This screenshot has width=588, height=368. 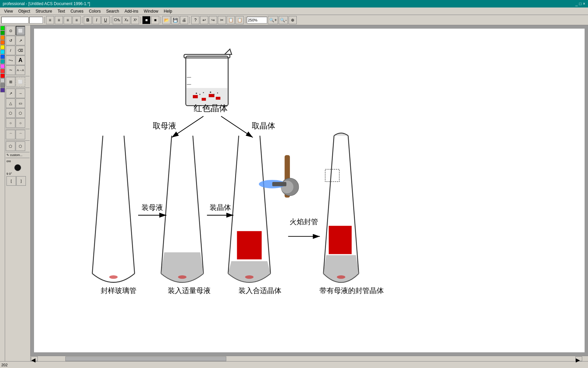 I want to click on align-right-btn: ≡, so click(x=68, y=20).